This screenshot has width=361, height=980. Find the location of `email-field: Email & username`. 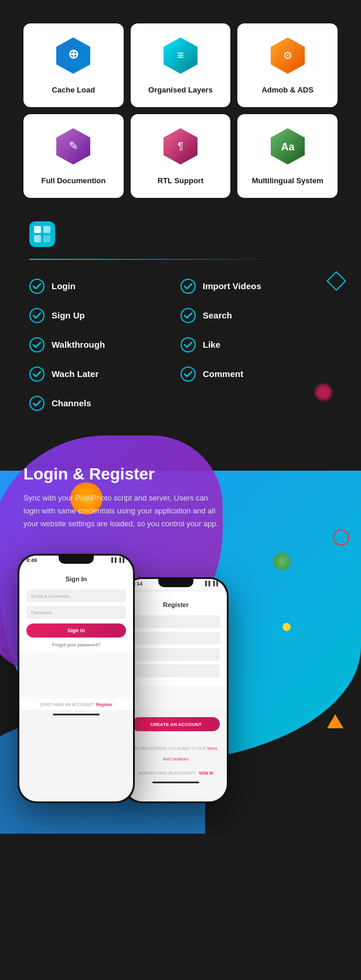

email-field: Email & username is located at coordinates (76, 596).